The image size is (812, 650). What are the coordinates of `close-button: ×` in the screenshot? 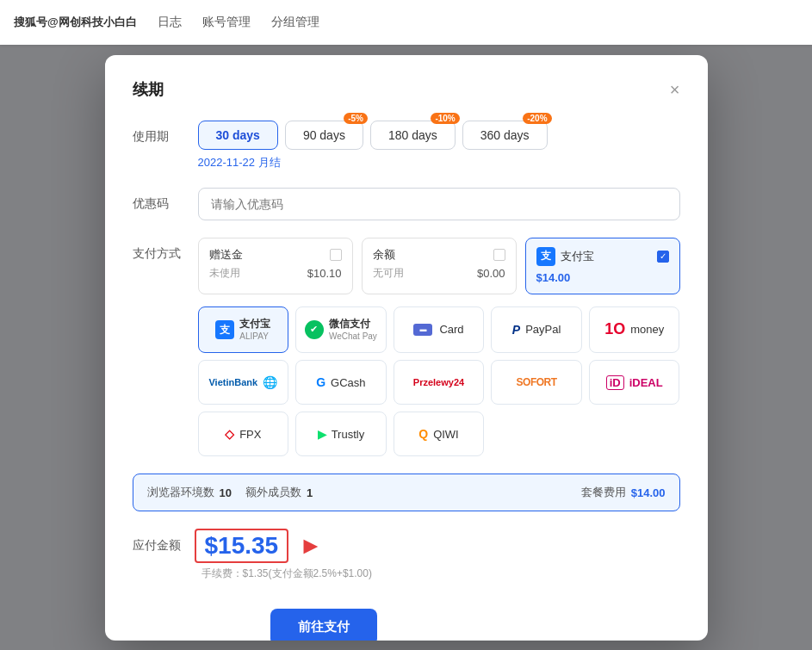 It's located at (675, 90).